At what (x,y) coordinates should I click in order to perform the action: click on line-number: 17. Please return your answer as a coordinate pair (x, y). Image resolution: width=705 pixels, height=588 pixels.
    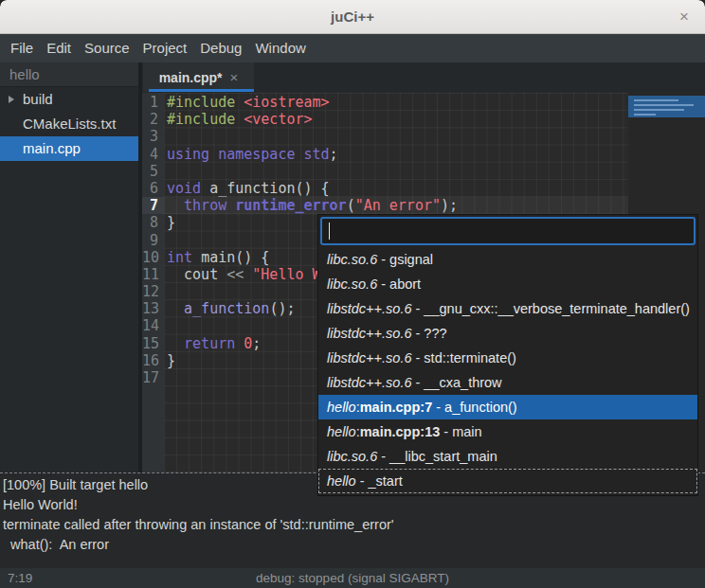
    Looking at the image, I should click on (154, 378).